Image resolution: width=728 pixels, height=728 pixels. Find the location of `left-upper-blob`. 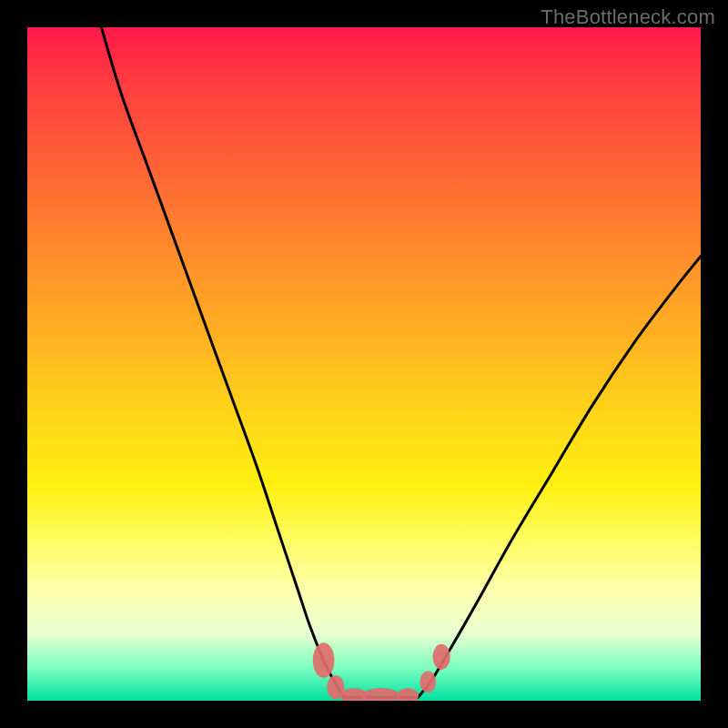

left-upper-blob is located at coordinates (324, 660).